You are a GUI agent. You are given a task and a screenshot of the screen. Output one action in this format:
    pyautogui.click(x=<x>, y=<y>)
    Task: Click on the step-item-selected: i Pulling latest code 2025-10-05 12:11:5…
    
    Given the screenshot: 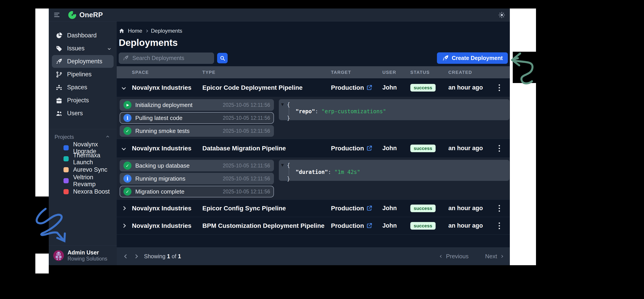 What is the action you would take?
    pyautogui.click(x=197, y=118)
    